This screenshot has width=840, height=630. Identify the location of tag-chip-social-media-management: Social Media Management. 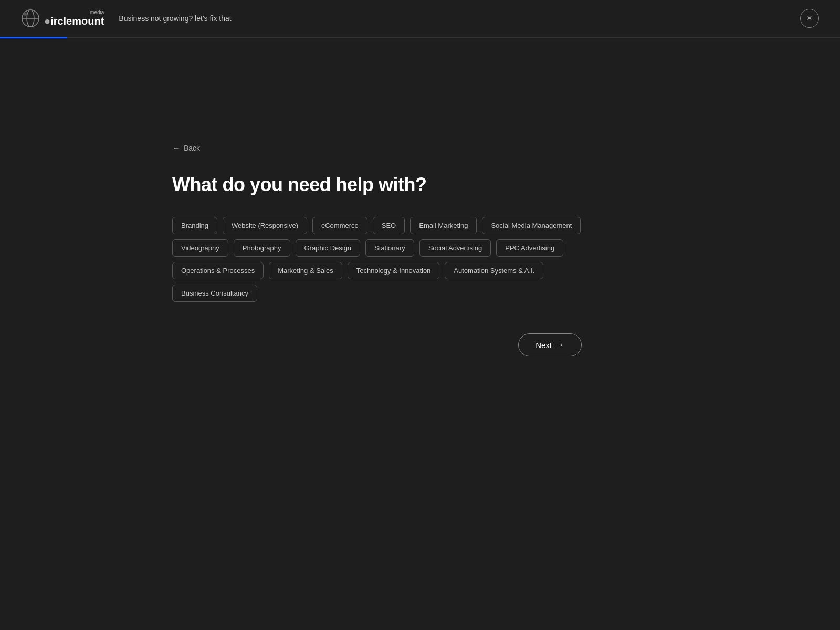
(531, 226).